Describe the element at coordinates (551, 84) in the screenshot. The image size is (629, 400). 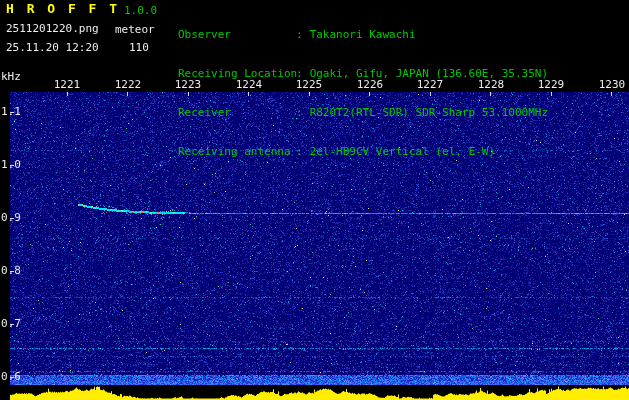
I see `time-tick-label: 1229` at that location.